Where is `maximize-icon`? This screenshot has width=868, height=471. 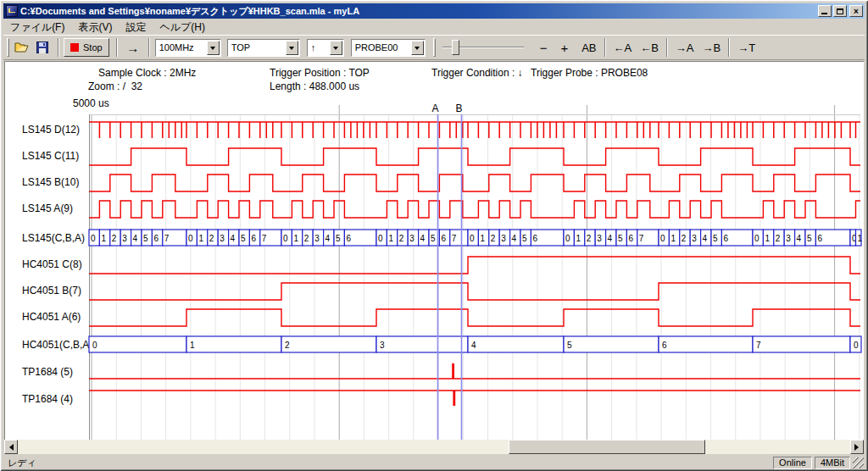
maximize-icon is located at coordinates (840, 12).